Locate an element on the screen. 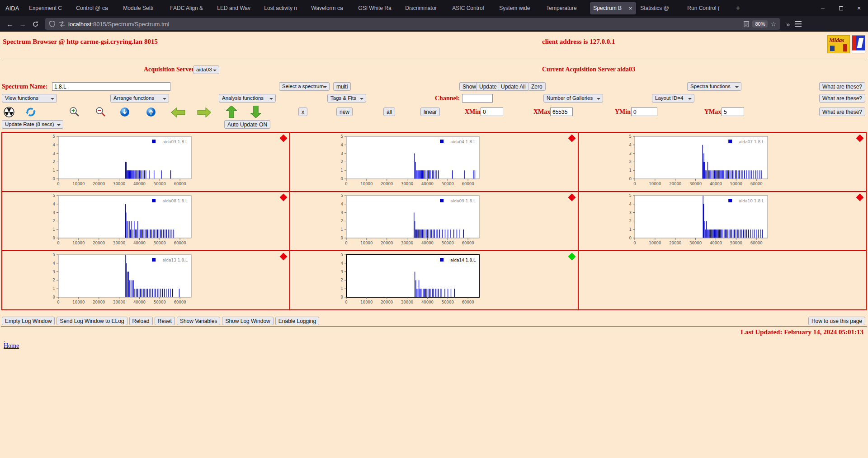  home-link: Home is located at coordinates (11, 346).